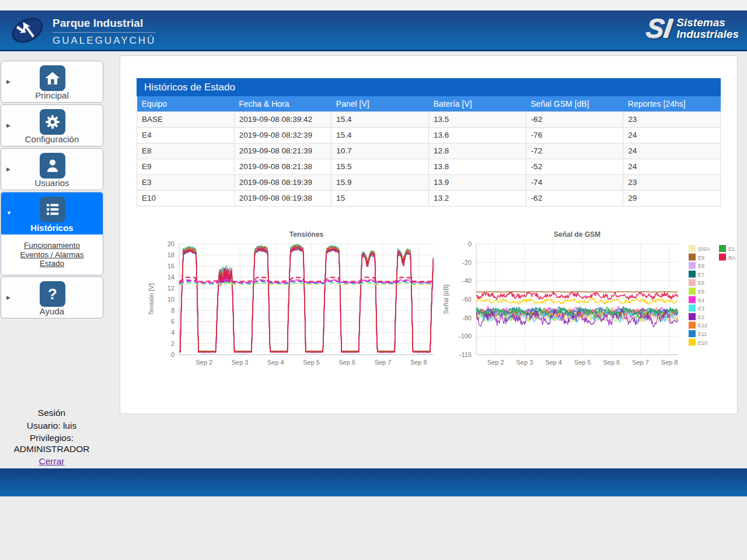  I want to click on sidebar-item-configuracion: ▶ Configuración, so click(52, 125).